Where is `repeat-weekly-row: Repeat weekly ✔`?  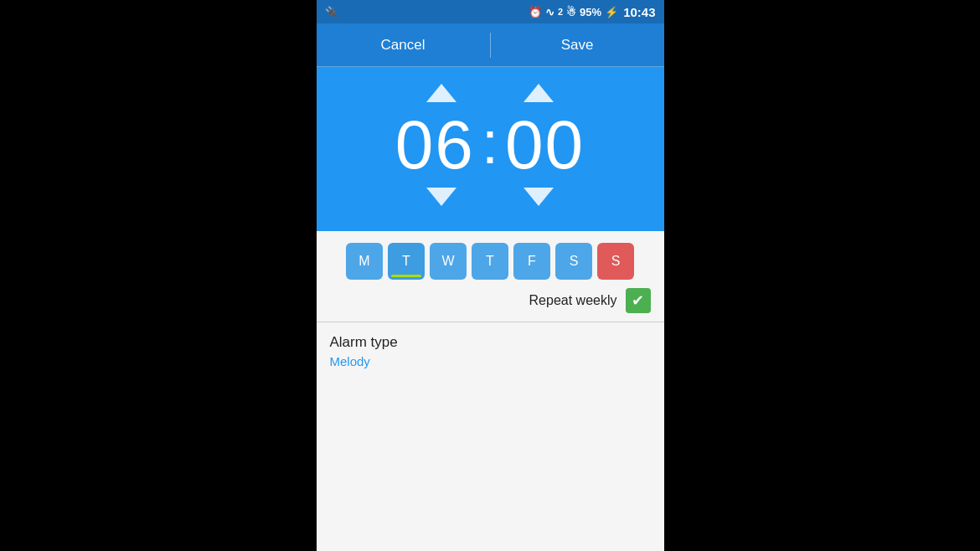
repeat-weekly-row: Repeat weekly ✔ is located at coordinates (491, 301).